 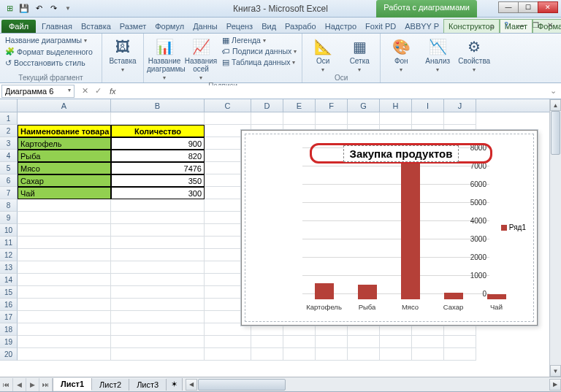 What do you see at coordinates (20, 385) in the screenshot?
I see `prev-sheet-icon: ◀` at bounding box center [20, 385].